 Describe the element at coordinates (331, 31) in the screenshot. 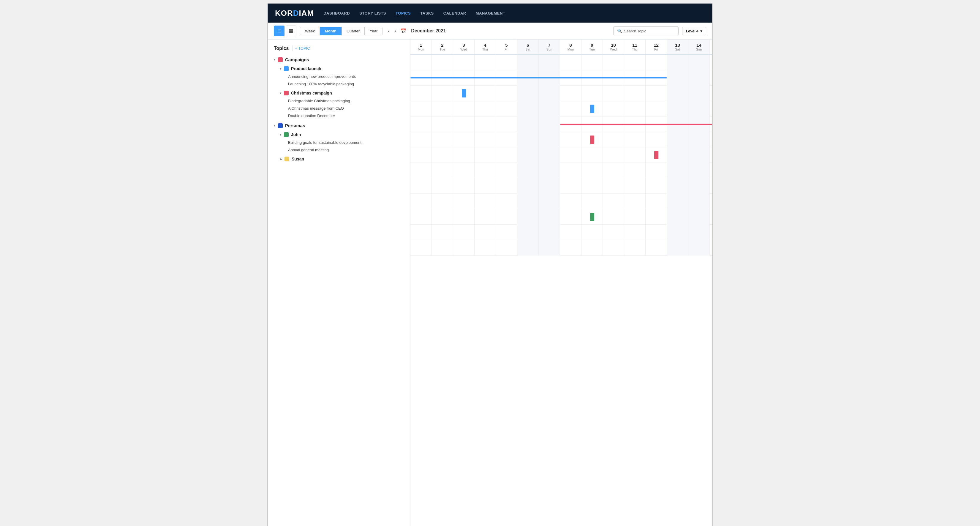

I see `month-button: Month` at that location.